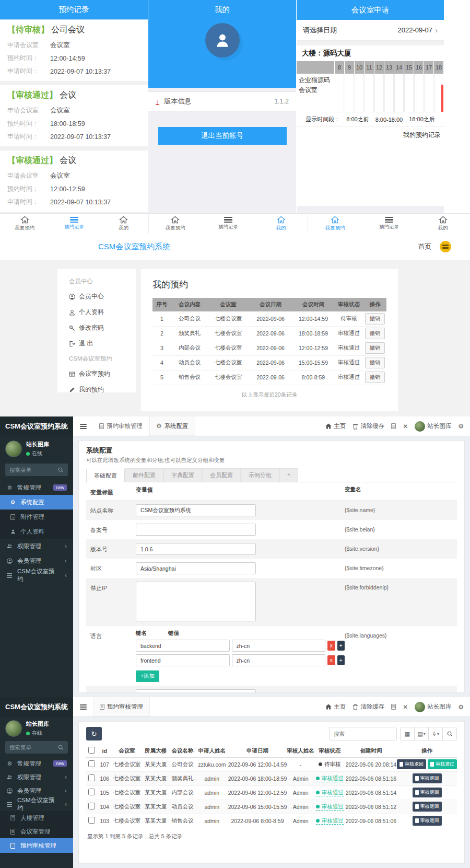 Image resolution: width=470 pixels, height=868 pixels. I want to click on sidebar-item-my-bookings: 我的预约, so click(102, 390).